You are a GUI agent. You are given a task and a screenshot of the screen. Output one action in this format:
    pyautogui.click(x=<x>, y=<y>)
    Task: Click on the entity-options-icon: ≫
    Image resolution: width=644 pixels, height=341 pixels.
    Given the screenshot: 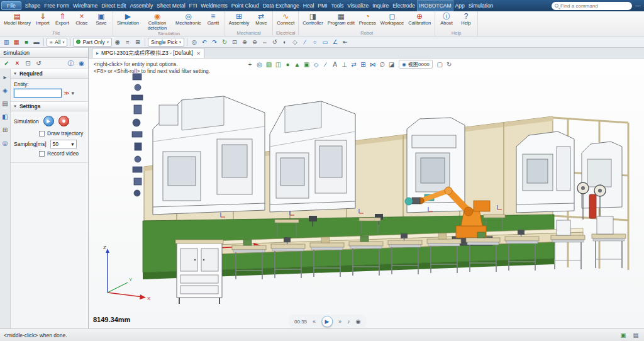 What is the action you would take?
    pyautogui.click(x=67, y=93)
    